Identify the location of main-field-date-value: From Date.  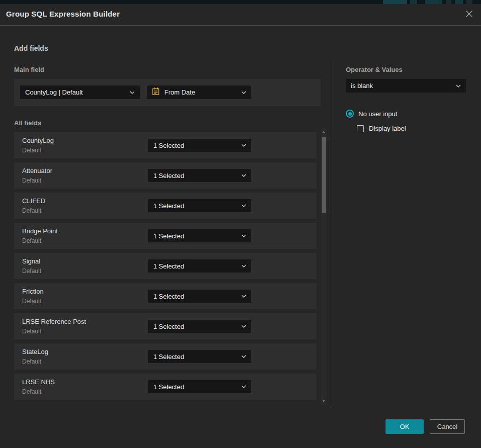
(201, 93).